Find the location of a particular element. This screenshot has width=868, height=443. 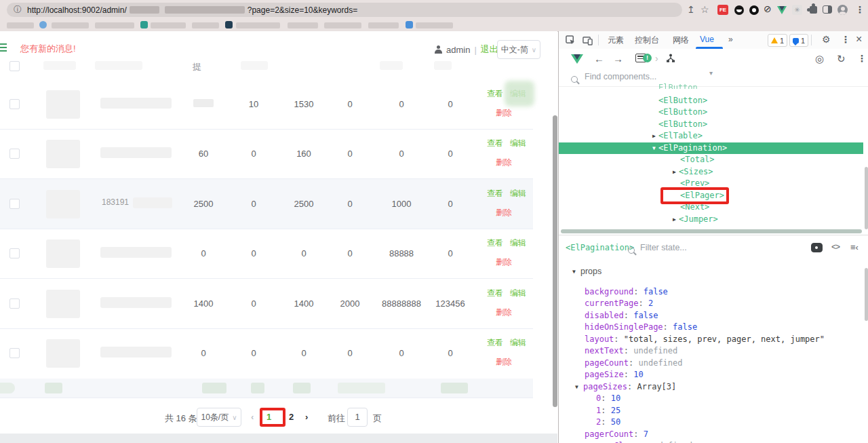

refresh-icon: ↻ is located at coordinates (841, 59).